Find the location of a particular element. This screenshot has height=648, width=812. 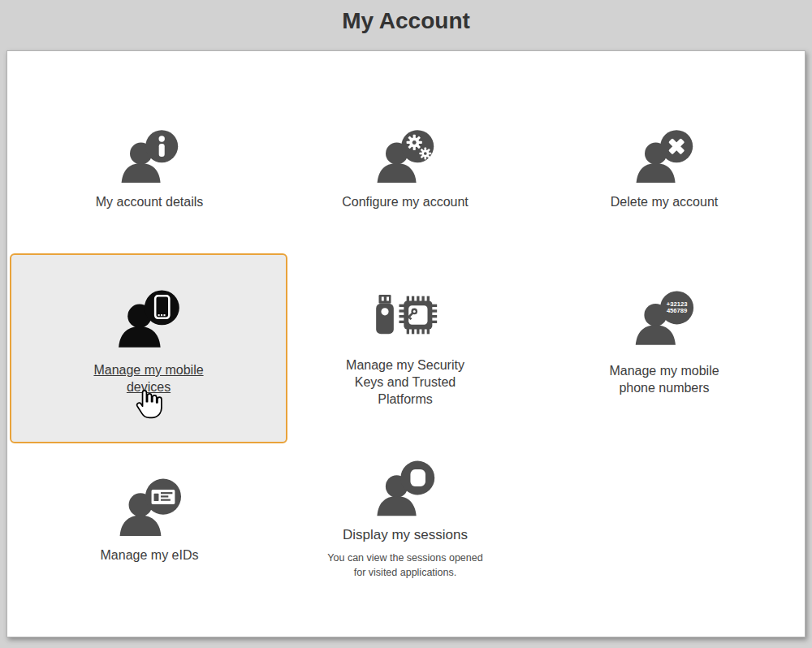

tile-label: Manage my eIDs is located at coordinates (149, 555).